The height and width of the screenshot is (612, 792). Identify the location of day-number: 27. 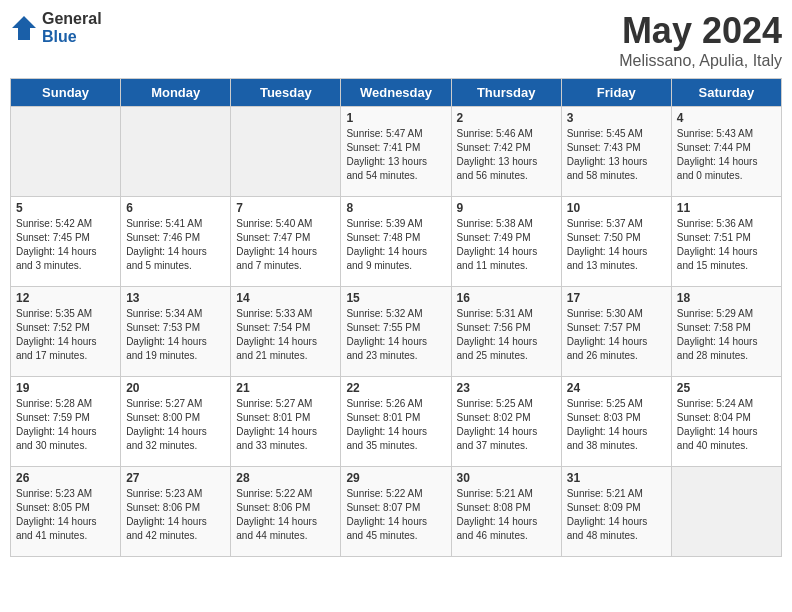
(176, 478).